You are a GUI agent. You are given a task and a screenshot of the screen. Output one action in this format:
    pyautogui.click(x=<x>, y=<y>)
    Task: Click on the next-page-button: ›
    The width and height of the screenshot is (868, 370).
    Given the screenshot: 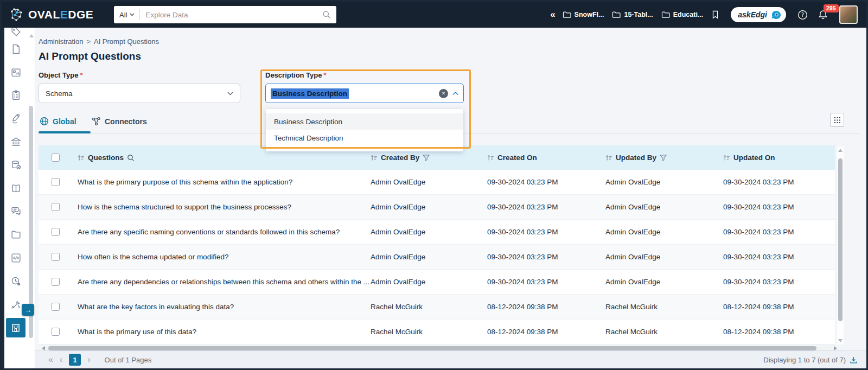 What is the action you would take?
    pyautogui.click(x=89, y=360)
    